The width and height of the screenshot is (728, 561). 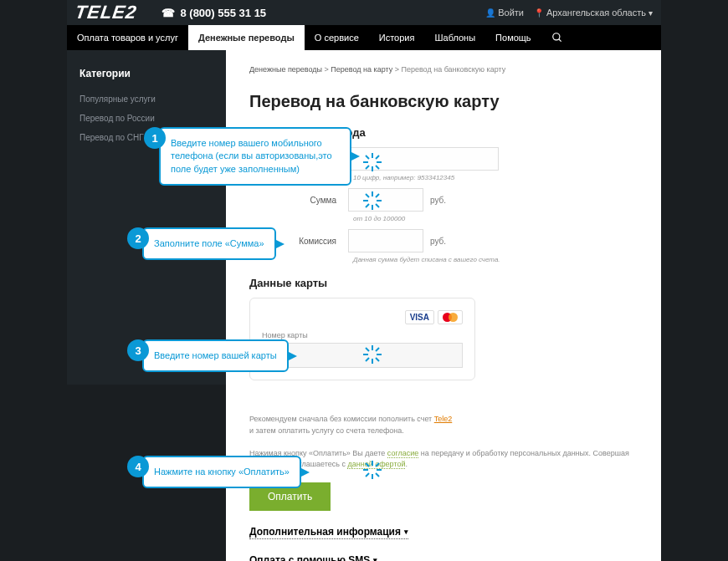 What do you see at coordinates (216, 356) in the screenshot?
I see `step-3-text: Введите номер вашей карты` at bounding box center [216, 356].